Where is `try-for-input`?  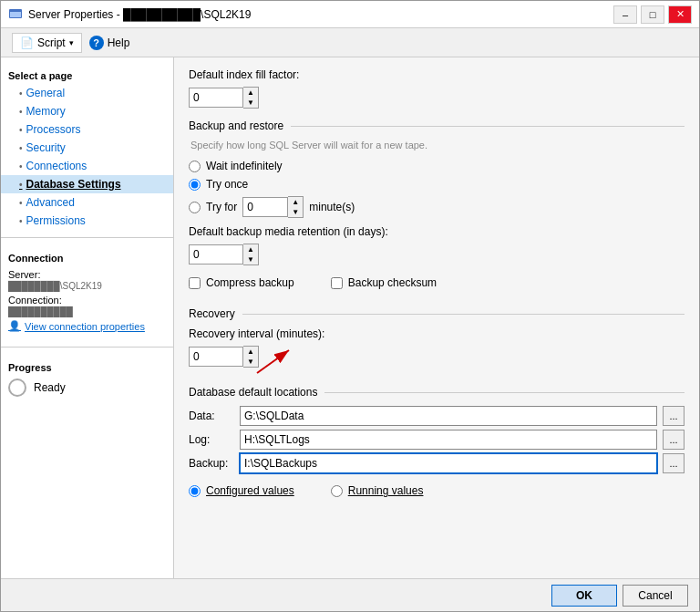
try-for-input is located at coordinates (265, 207).